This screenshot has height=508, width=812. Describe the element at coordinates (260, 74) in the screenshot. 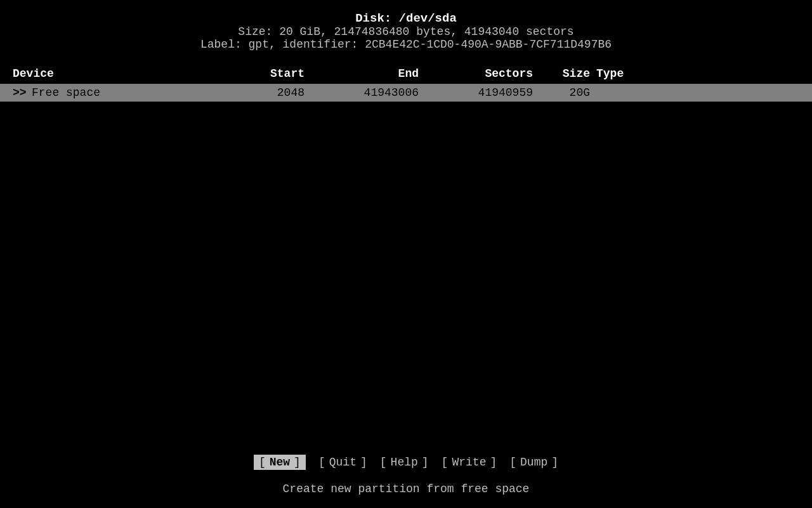

I see `col-header-start: Start` at that location.